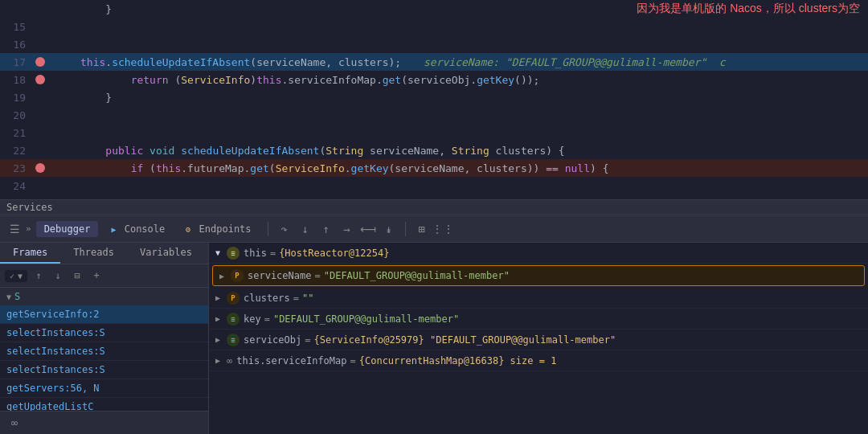  Describe the element at coordinates (20, 276) in the screenshot. I see `filter-dropdown-arrow: ▼` at that location.